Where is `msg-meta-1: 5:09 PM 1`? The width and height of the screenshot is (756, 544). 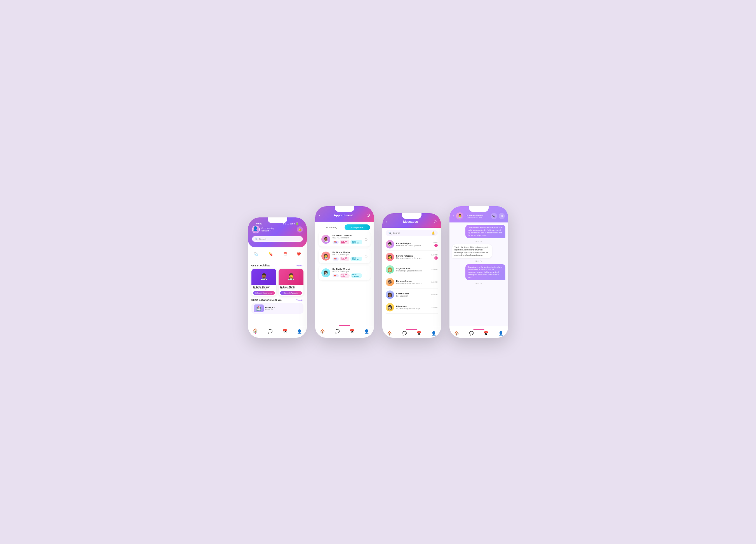
msg-meta-1: 5:09 PM 1 is located at coordinates (434, 257).